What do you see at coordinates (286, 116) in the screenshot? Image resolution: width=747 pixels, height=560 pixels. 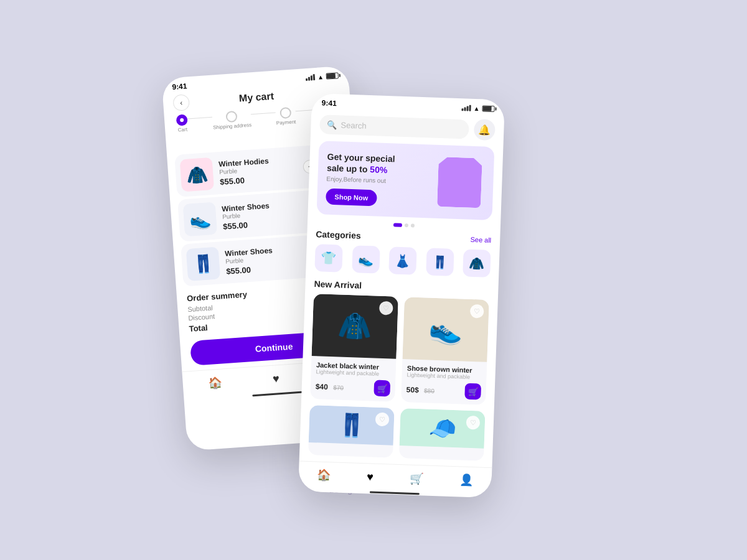 I see `step-payment: Payment` at bounding box center [286, 116].